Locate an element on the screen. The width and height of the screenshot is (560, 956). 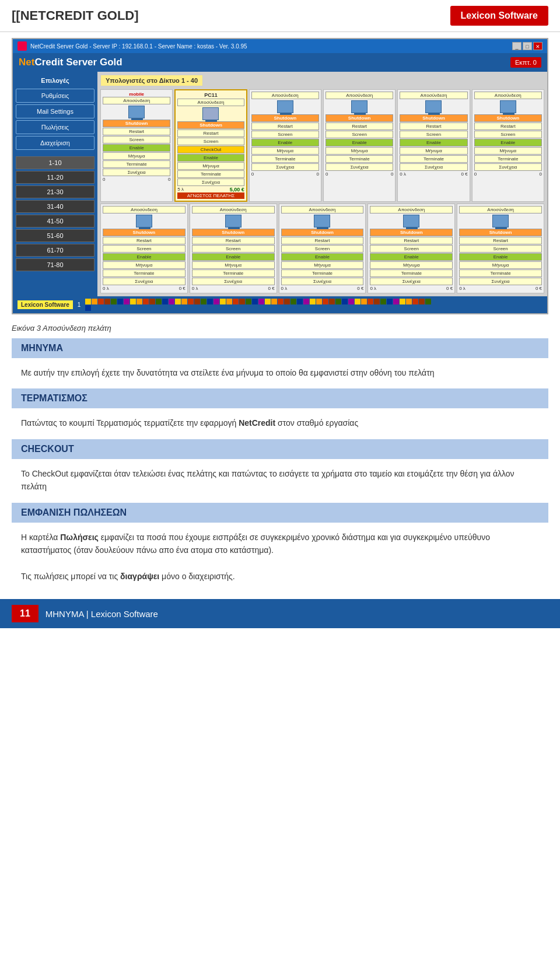
screen-btn-r2-3: Screen is located at coordinates (323, 248).